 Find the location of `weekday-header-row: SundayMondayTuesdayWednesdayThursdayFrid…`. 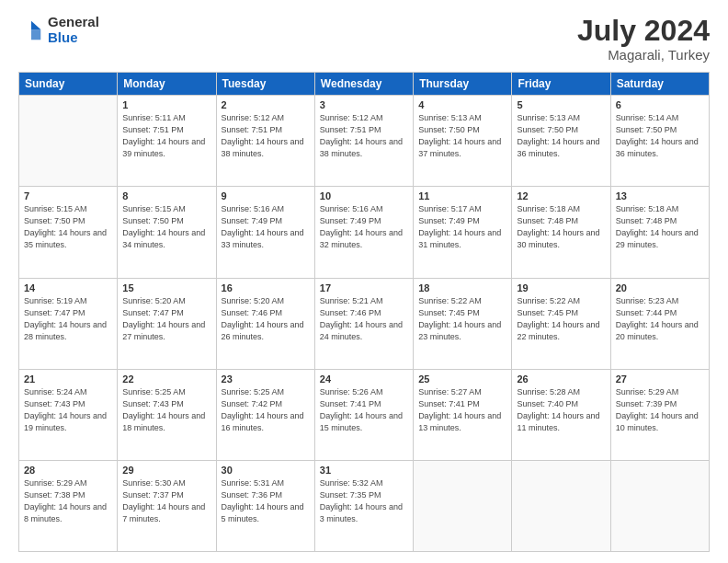

weekday-header-row: SundayMondayTuesdayWednesdayThursdayFrid… is located at coordinates (364, 85).